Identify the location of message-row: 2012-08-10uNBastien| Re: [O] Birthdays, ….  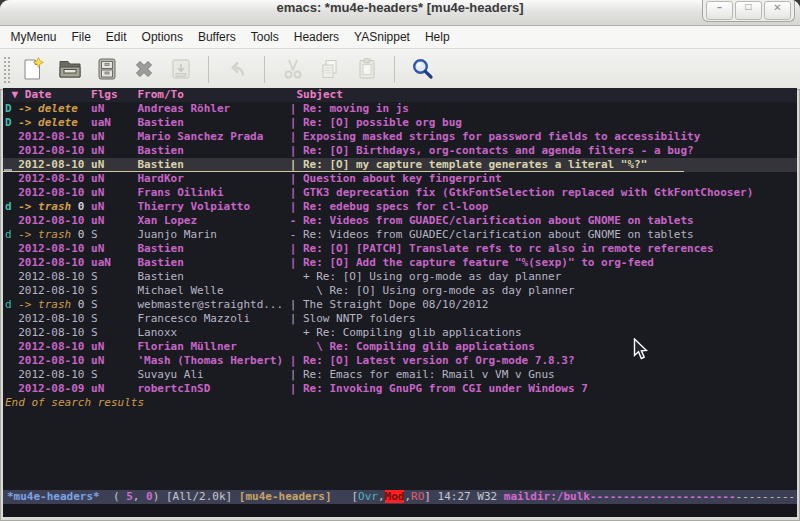
(400, 151).